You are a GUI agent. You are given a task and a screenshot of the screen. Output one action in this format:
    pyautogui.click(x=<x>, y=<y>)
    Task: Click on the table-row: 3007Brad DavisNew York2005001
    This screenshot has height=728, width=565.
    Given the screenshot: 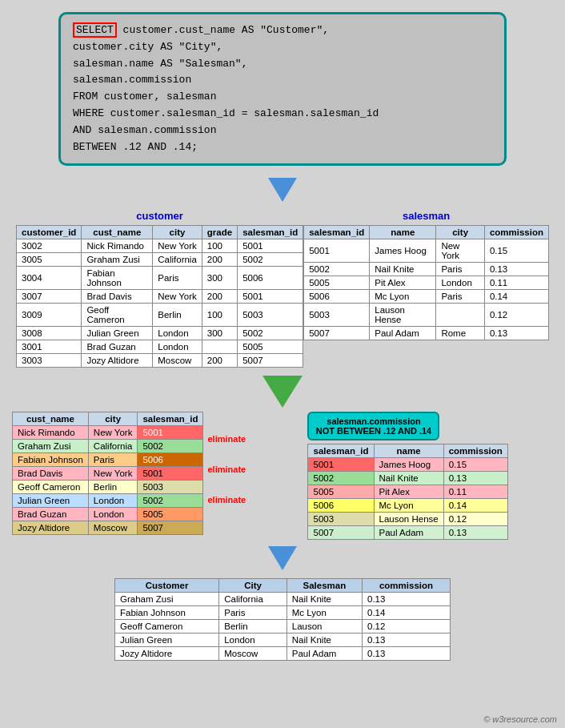 What is the action you would take?
    pyautogui.click(x=160, y=296)
    